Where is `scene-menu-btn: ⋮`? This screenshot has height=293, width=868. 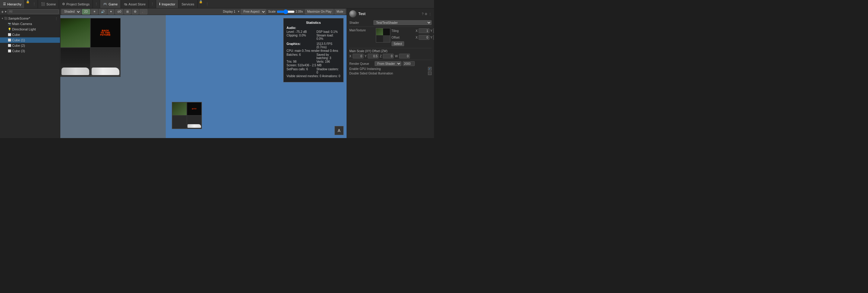 scene-menu-btn: ⋮ is located at coordinates (96, 4).